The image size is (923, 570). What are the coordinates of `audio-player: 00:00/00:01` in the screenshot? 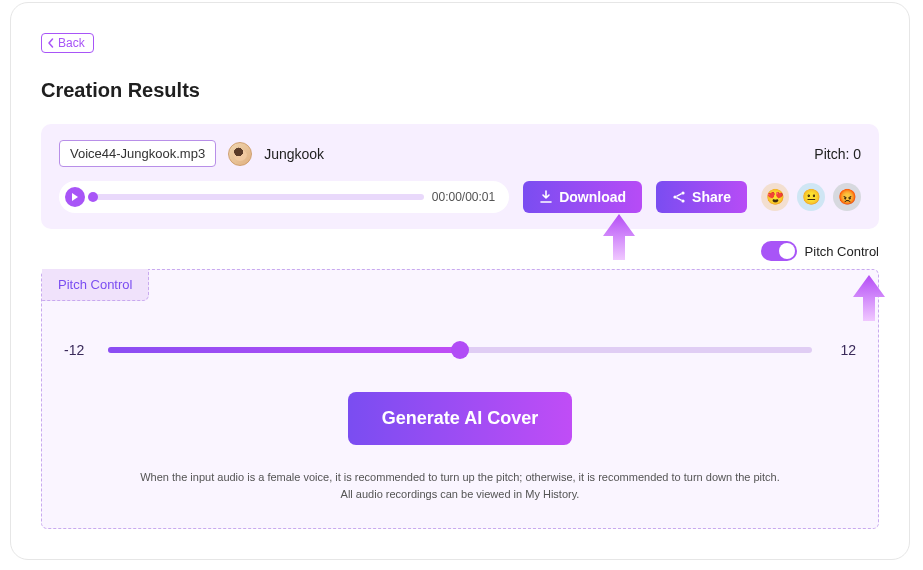 It's located at (284, 197).